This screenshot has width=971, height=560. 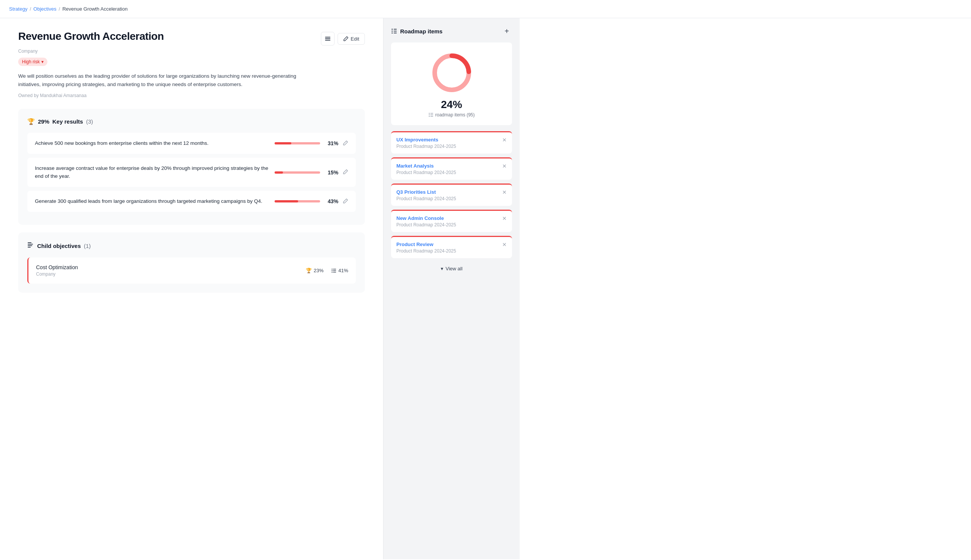 I want to click on roadmap-item: Product Review Product Roadmap 2024-2025…, so click(x=452, y=247).